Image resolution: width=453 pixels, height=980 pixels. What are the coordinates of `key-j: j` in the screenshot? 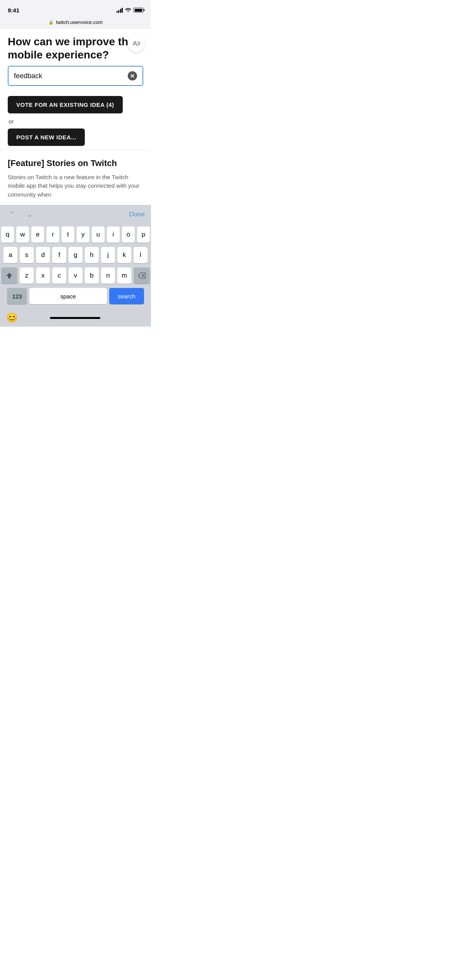 It's located at (108, 255).